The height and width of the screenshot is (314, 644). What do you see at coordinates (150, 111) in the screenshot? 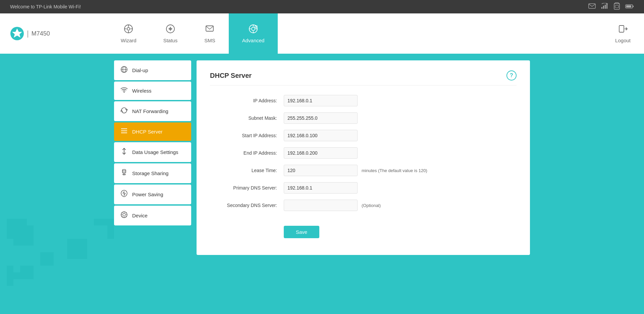
I see `sidebar-item-nat-label: NAT Forwarding` at bounding box center [150, 111].